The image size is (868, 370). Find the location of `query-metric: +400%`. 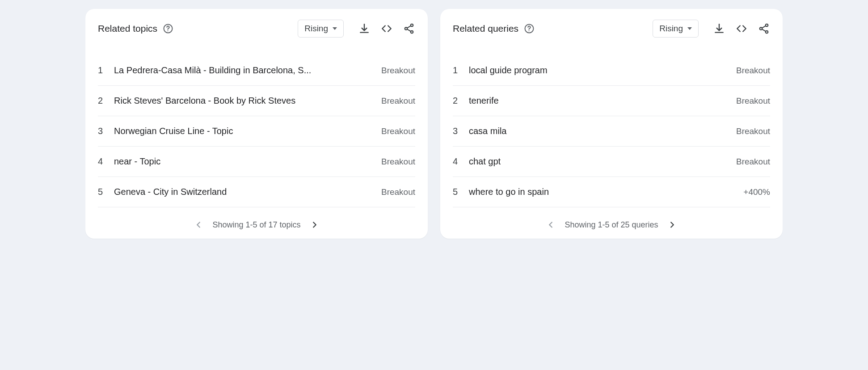

query-metric: +400% is located at coordinates (757, 192).